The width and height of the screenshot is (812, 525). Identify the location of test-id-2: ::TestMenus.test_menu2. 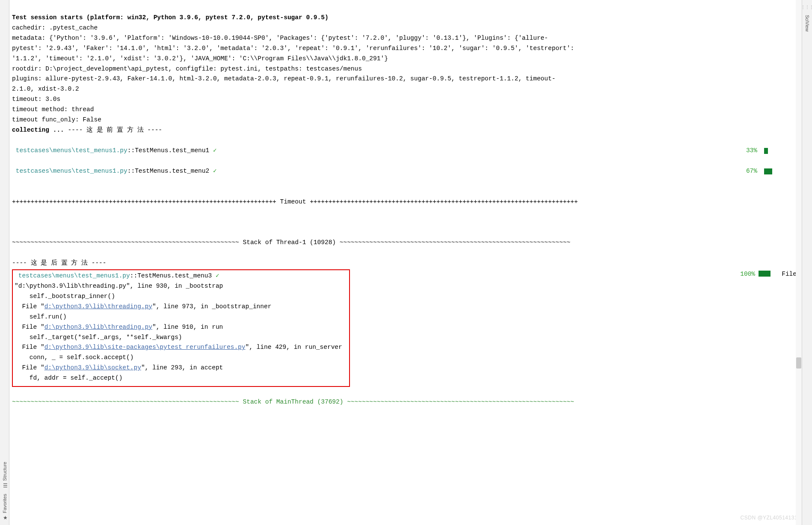
(169, 171).